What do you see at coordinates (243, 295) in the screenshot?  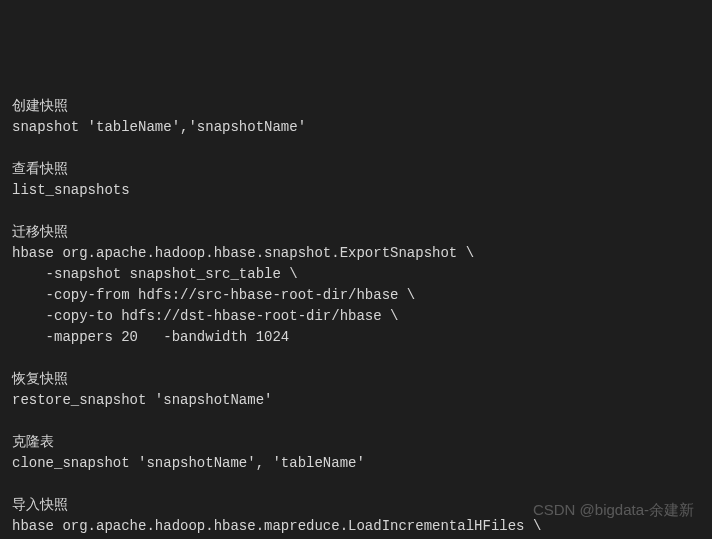 I see `section-code-migrate: hbase org.apache.hadoop.hbase.snapshot.E…` at bounding box center [243, 295].